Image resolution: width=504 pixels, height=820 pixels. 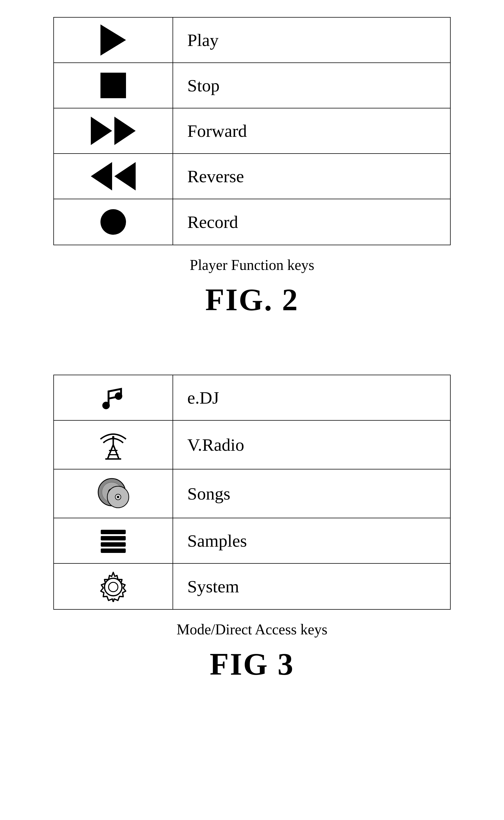 I want to click on stop-label: Stop, so click(x=311, y=85).